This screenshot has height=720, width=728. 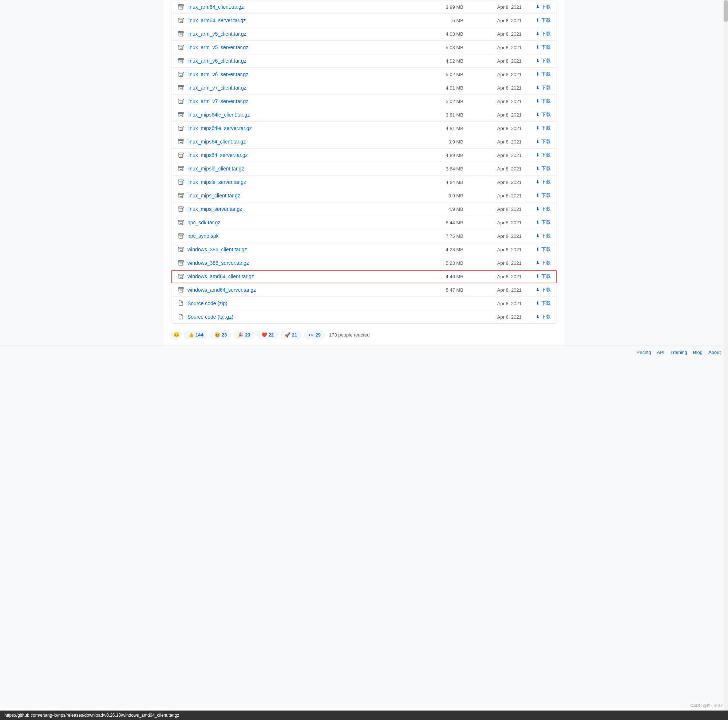 I want to click on file-name-link: linux_arm_v6_client.tar.gz, so click(x=304, y=61).